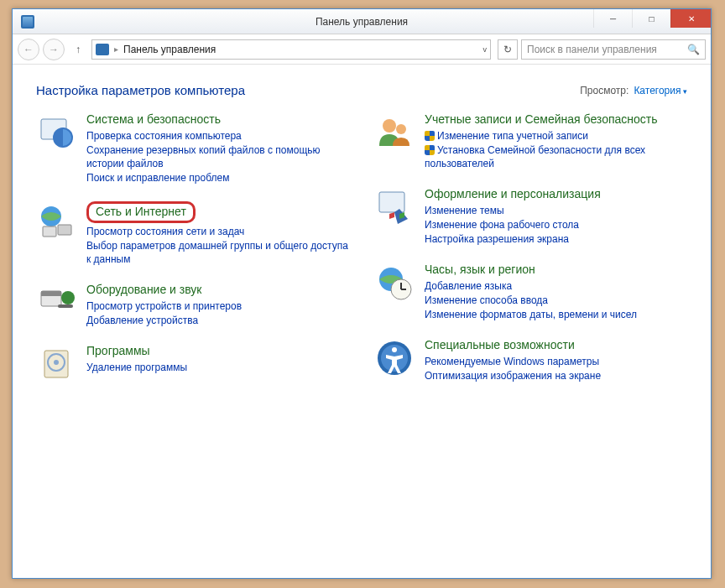 The image size is (725, 588). Describe the element at coordinates (56, 364) in the screenshot. I see `programs-icon` at that location.